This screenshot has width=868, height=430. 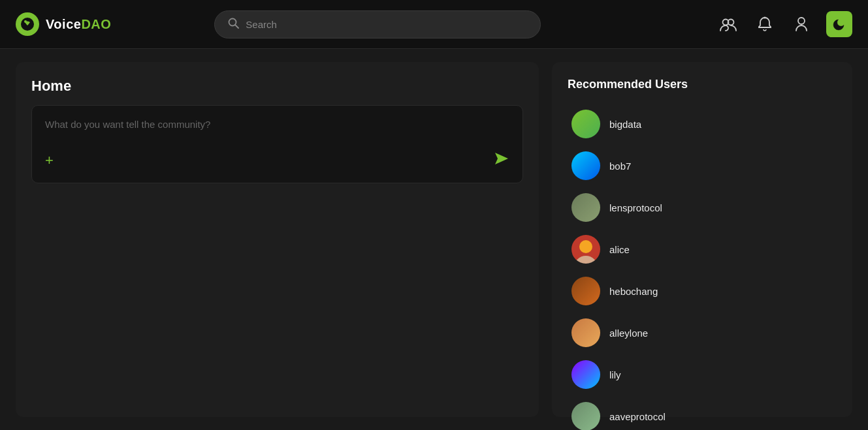 What do you see at coordinates (620, 166) in the screenshot?
I see `user-name: bob7` at bounding box center [620, 166].